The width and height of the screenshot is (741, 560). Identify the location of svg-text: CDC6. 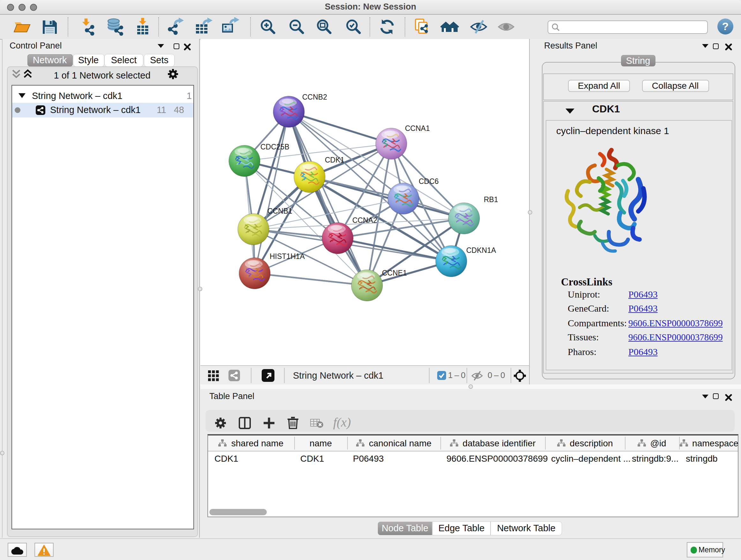
(429, 182).